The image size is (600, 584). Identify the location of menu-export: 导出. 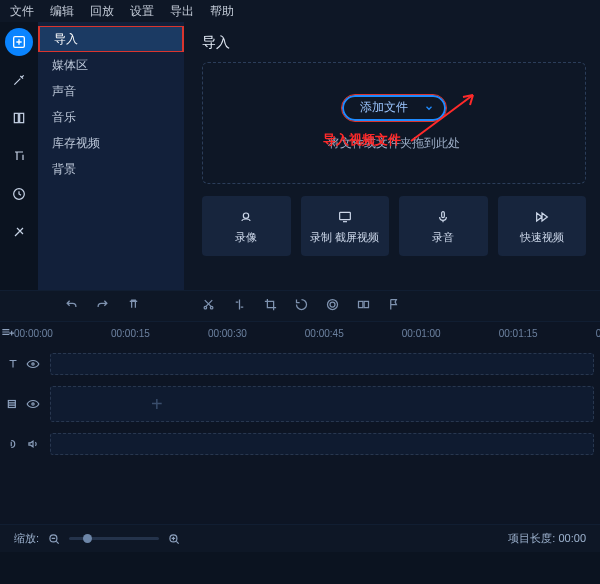
(182, 12).